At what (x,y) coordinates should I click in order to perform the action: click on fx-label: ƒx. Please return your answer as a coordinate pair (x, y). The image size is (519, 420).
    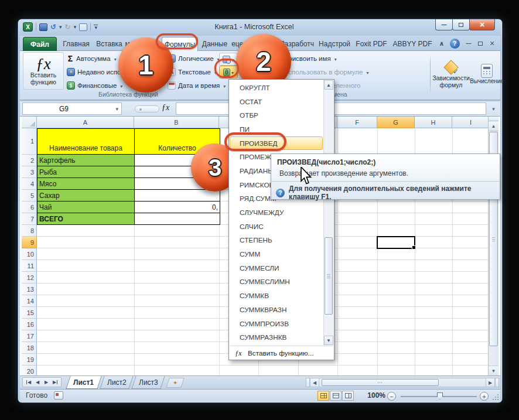
    Looking at the image, I should click on (165, 108).